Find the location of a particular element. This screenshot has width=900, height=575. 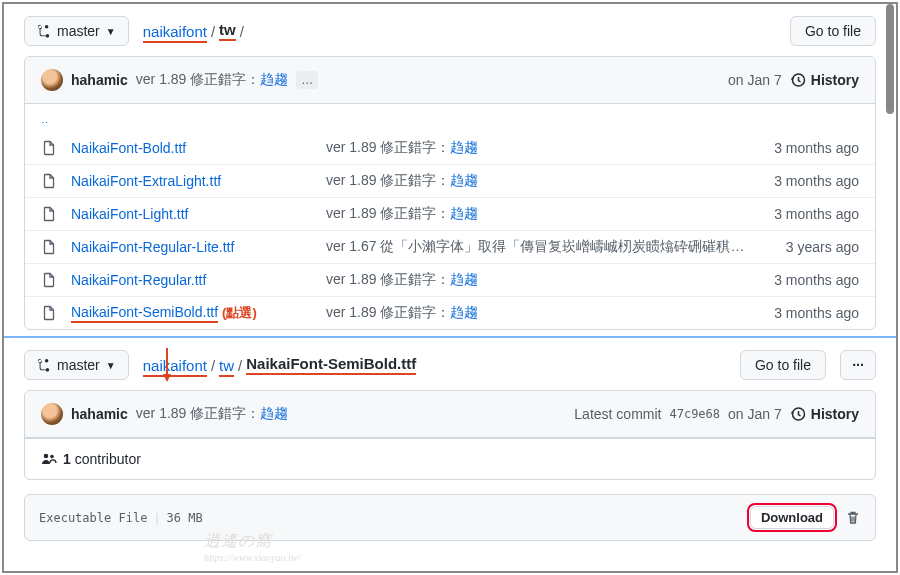

file-age: 3 years ago is located at coordinates (804, 247).